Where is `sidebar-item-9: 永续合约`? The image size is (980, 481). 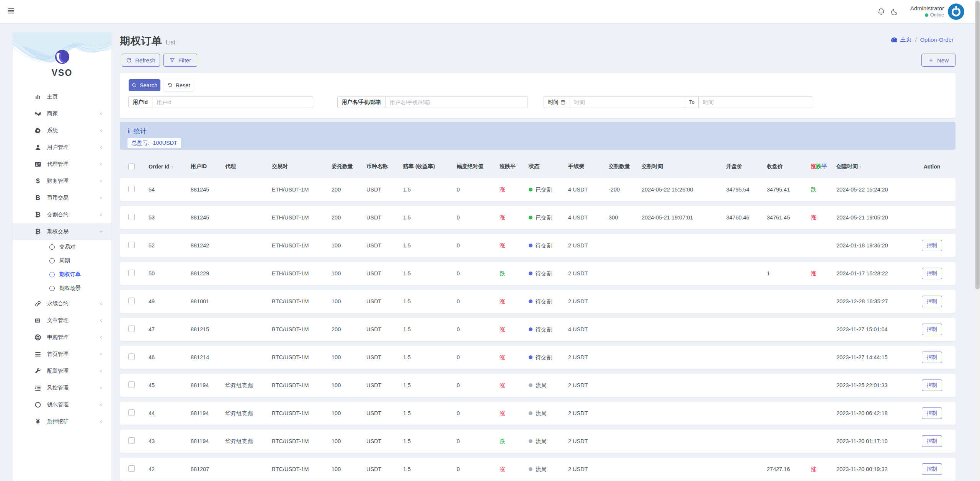 sidebar-item-9: 永续合约 is located at coordinates (62, 304).